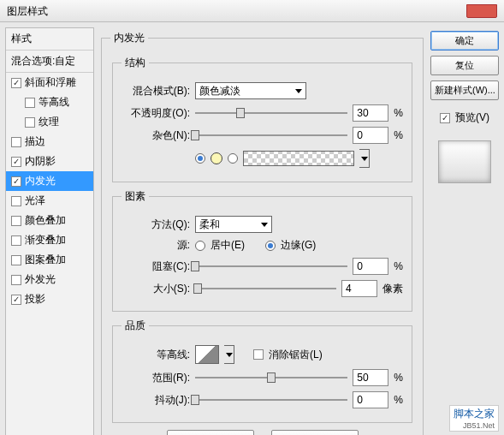 The width and height of the screenshot is (504, 435). I want to click on gradient-picker, so click(299, 158).